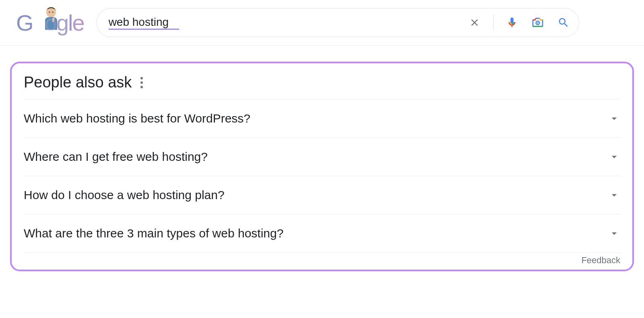 The height and width of the screenshot is (318, 644). Describe the element at coordinates (154, 233) in the screenshot. I see `paa-question-text: What are the three 3 main types of web h…` at that location.